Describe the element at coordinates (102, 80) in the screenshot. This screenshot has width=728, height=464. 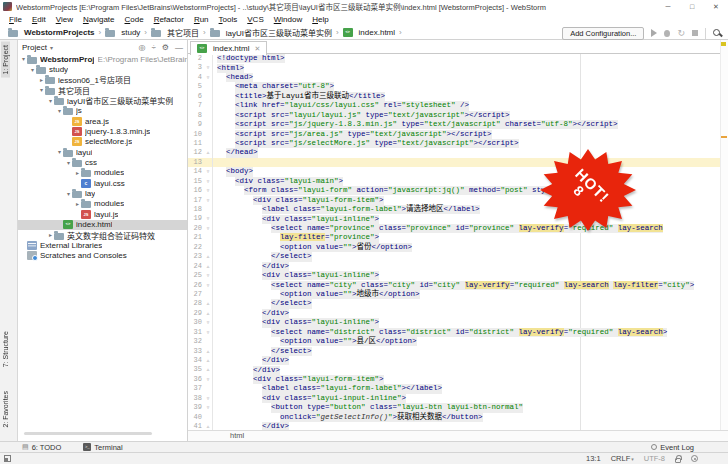
I see `tree-item: ▸lesson06_1号店项目` at that location.